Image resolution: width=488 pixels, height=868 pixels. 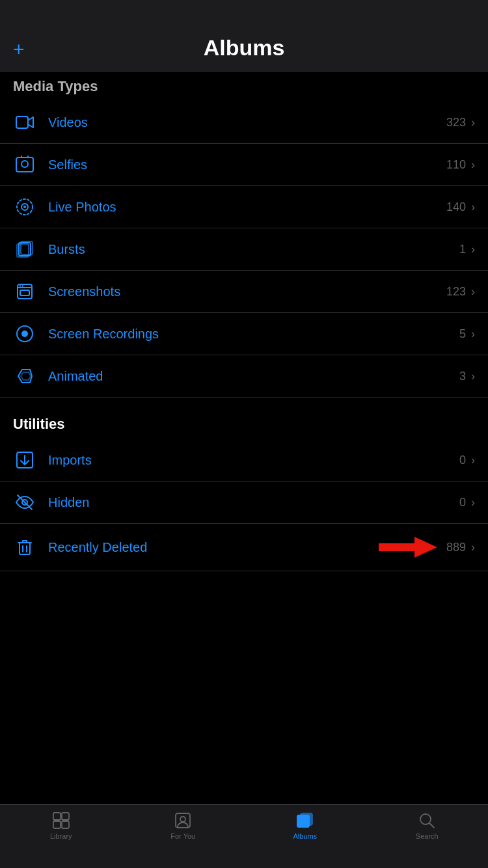 What do you see at coordinates (244, 122) in the screenshot?
I see `videos-row: Videos 323 ›` at bounding box center [244, 122].